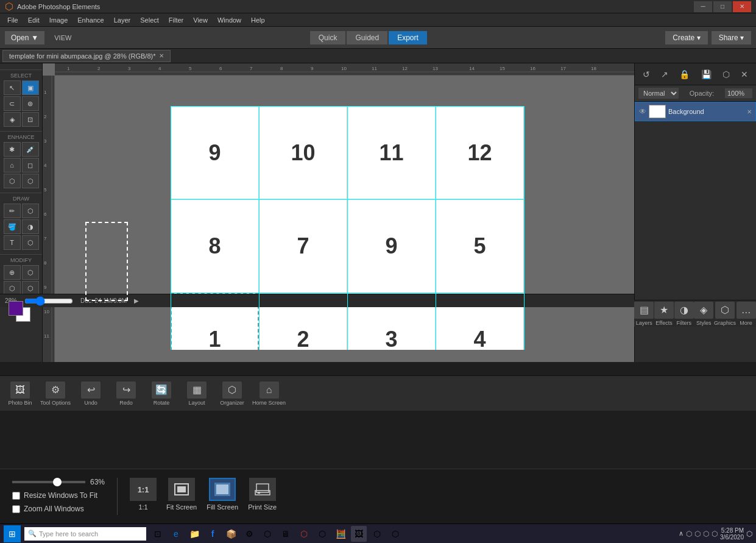  Describe the element at coordinates (143, 494) in the screenshot. I see `zoom-preset-1-1: 1:1 1:1` at that location.